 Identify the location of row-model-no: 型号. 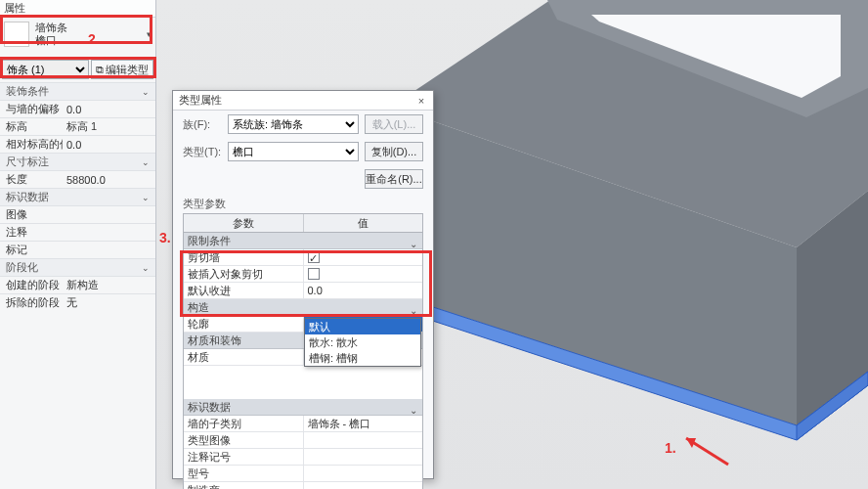
(303, 473).